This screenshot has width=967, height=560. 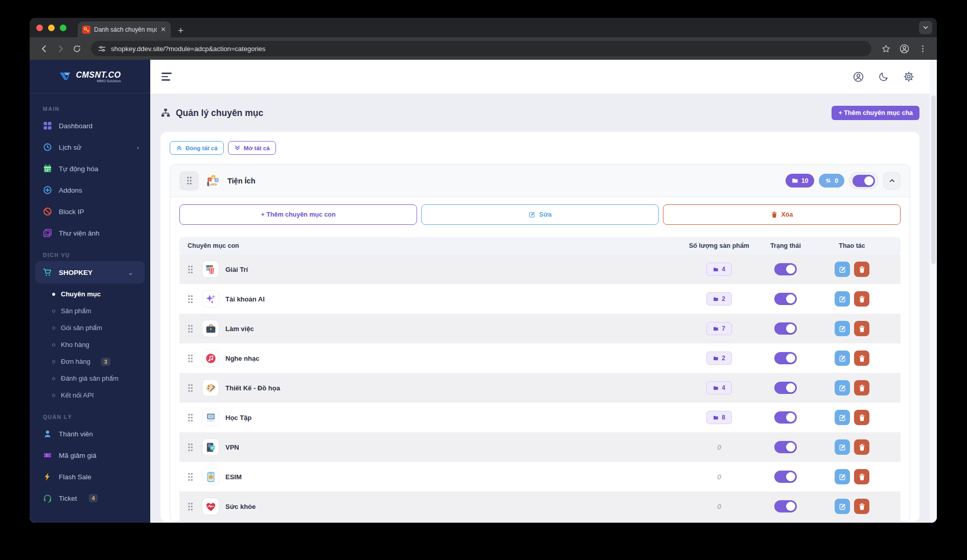 I want to click on close-window-button, so click(x=40, y=28).